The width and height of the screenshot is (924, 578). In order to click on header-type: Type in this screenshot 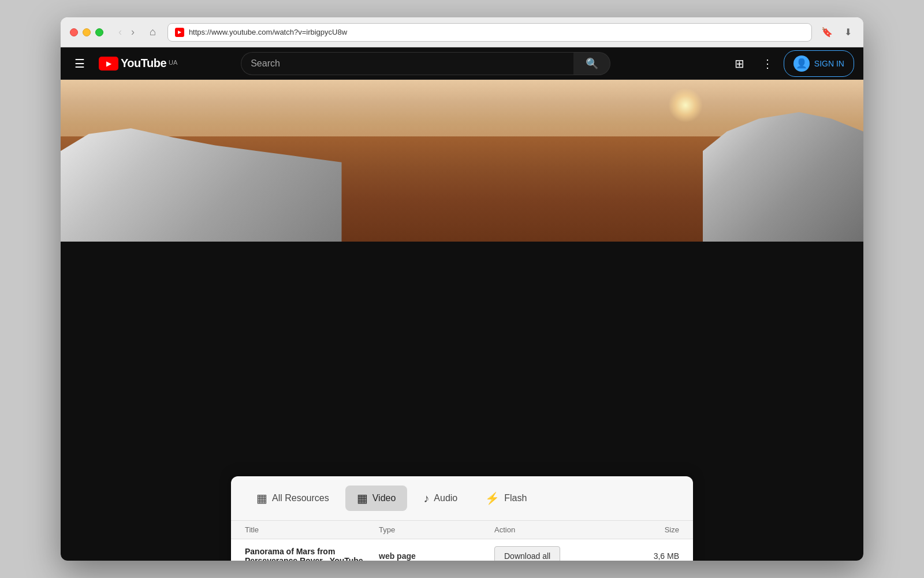, I will do `click(437, 529)`.